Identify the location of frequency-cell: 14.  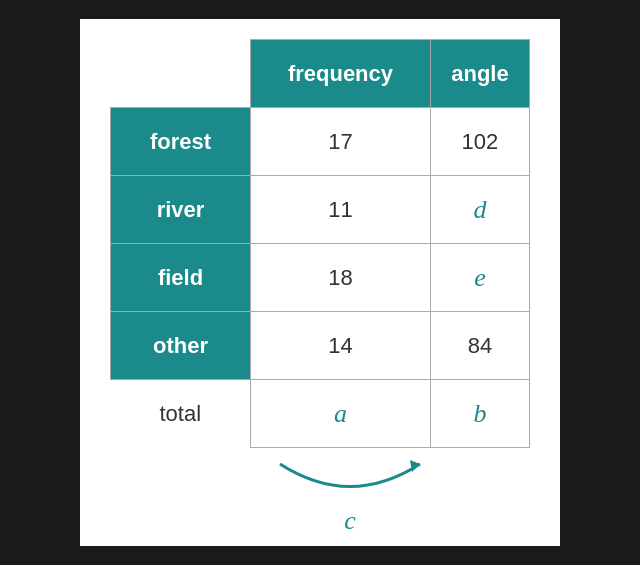
(341, 346).